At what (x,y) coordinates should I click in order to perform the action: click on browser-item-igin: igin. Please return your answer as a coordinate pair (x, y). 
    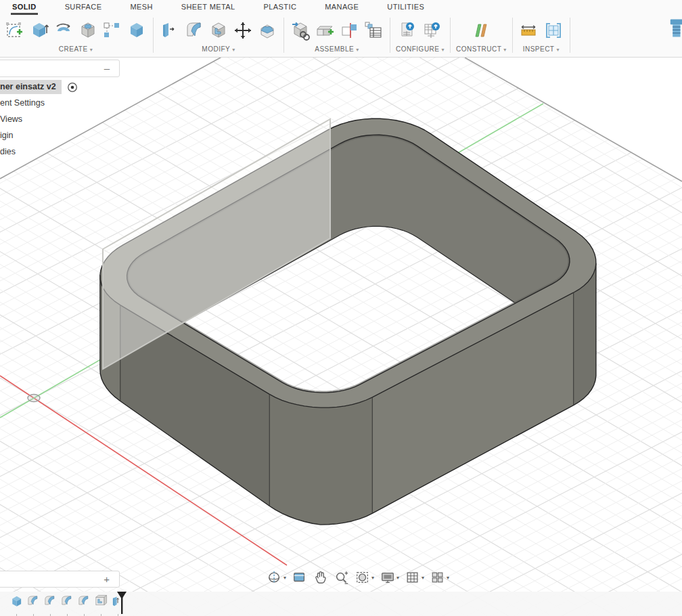
    Looking at the image, I should click on (39, 135).